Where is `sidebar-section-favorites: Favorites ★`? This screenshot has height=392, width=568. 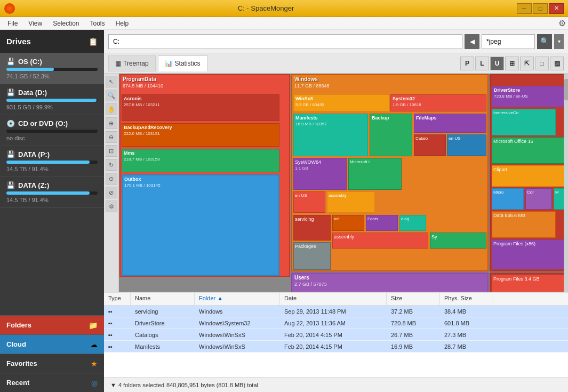 sidebar-section-favorites: Favorites ★ is located at coordinates (52, 363).